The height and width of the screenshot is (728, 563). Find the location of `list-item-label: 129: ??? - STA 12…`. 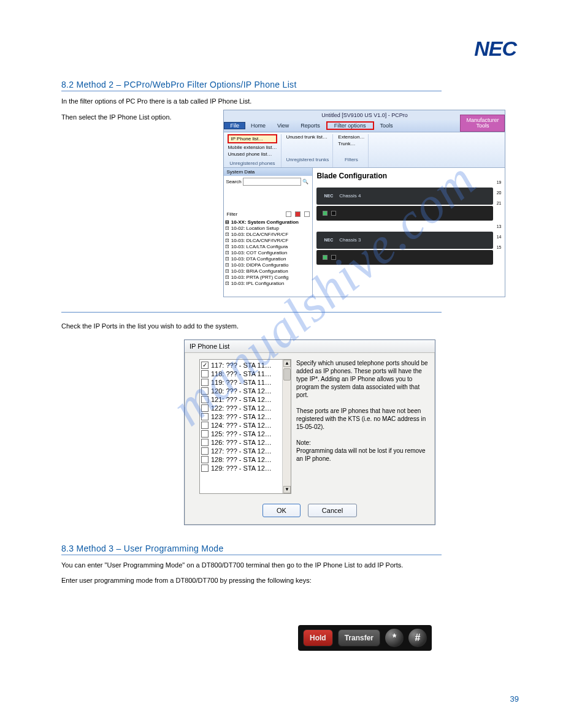

list-item-label: 129: ??? - STA 12… is located at coordinates (242, 468).